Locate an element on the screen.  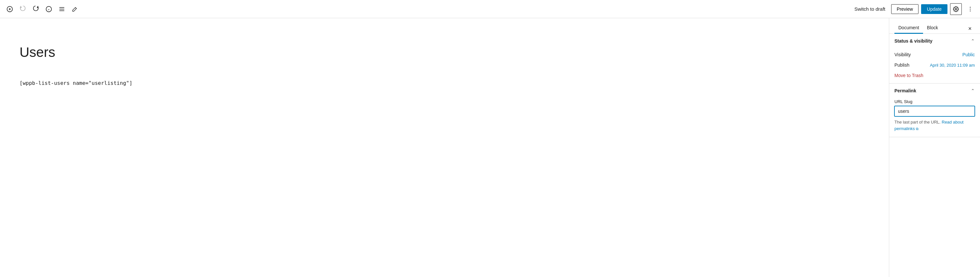
permalink-section: Permalink ⌃ URL Slug The last part of th… is located at coordinates (934, 110).